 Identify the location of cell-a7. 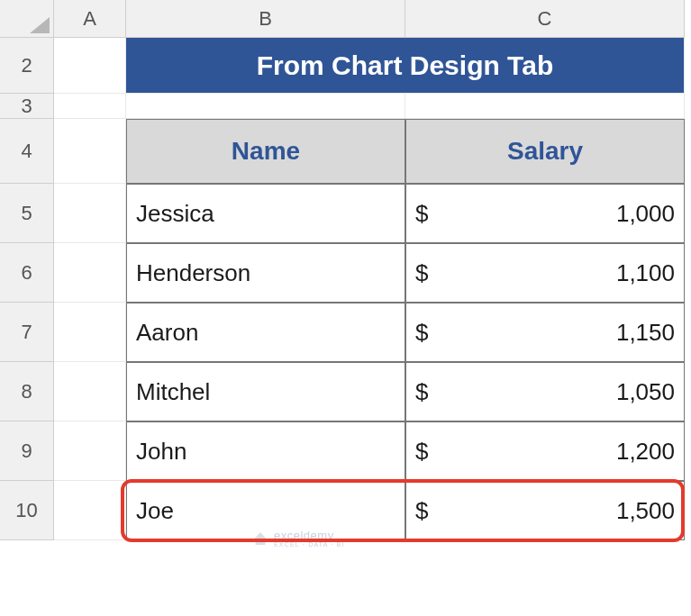
(90, 332).